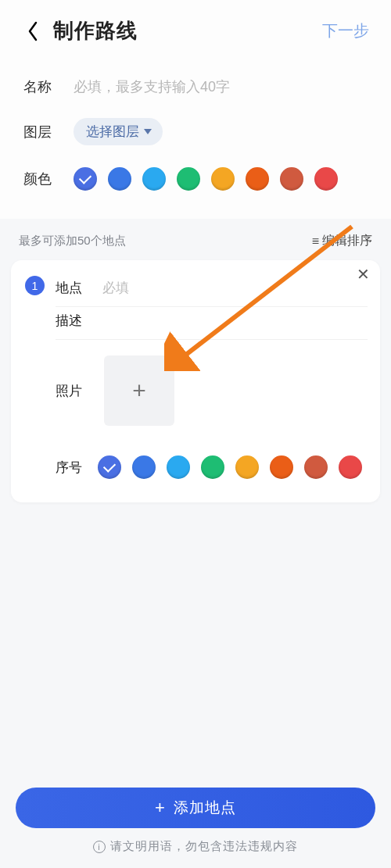  What do you see at coordinates (211, 323) in the screenshot?
I see `description-row: 描述` at bounding box center [211, 323].